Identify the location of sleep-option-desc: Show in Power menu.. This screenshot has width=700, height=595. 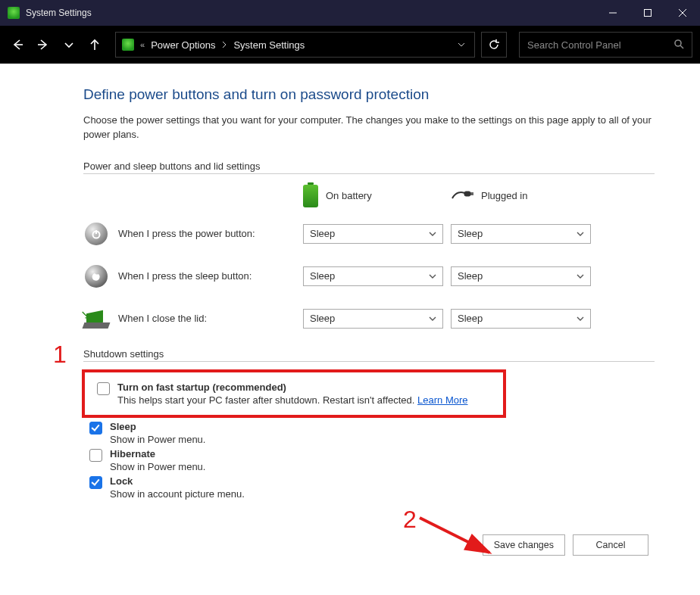
(158, 439).